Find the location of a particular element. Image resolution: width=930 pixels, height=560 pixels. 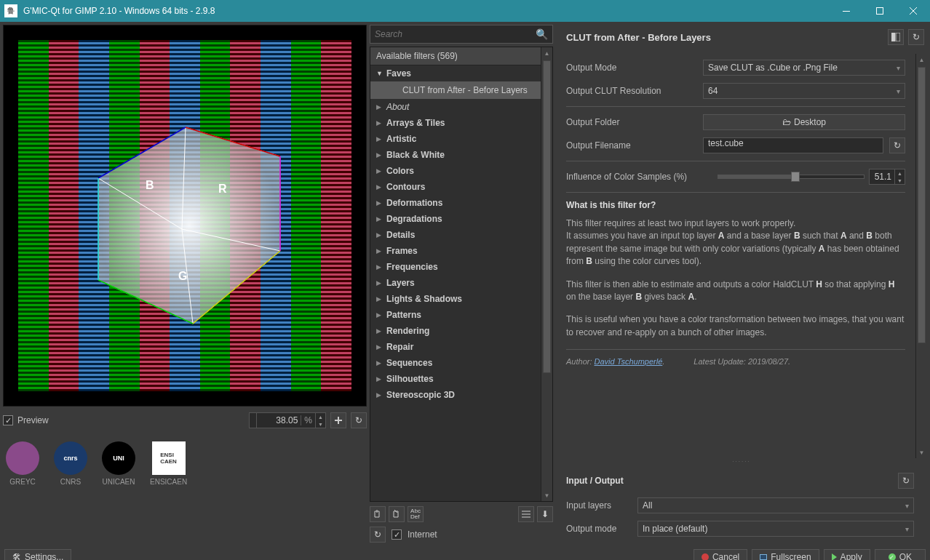

tree-cat: ▶Details is located at coordinates (456, 235).